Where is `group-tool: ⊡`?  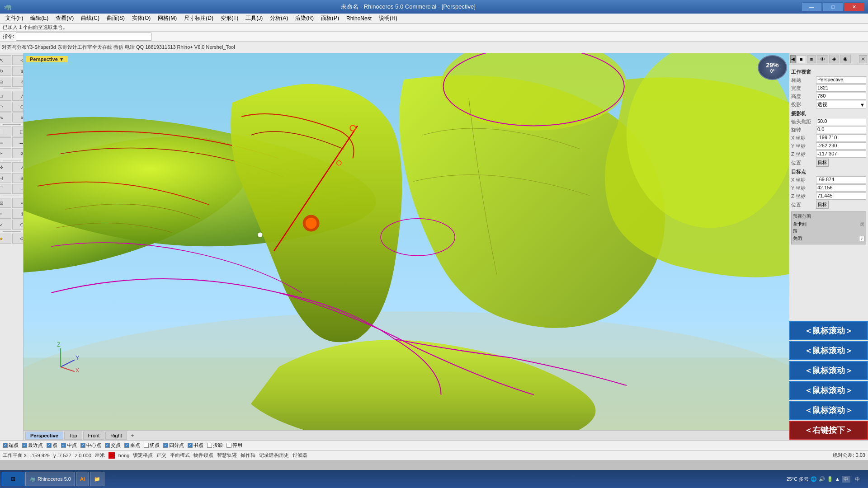
group-tool: ⊡ is located at coordinates (5, 203).